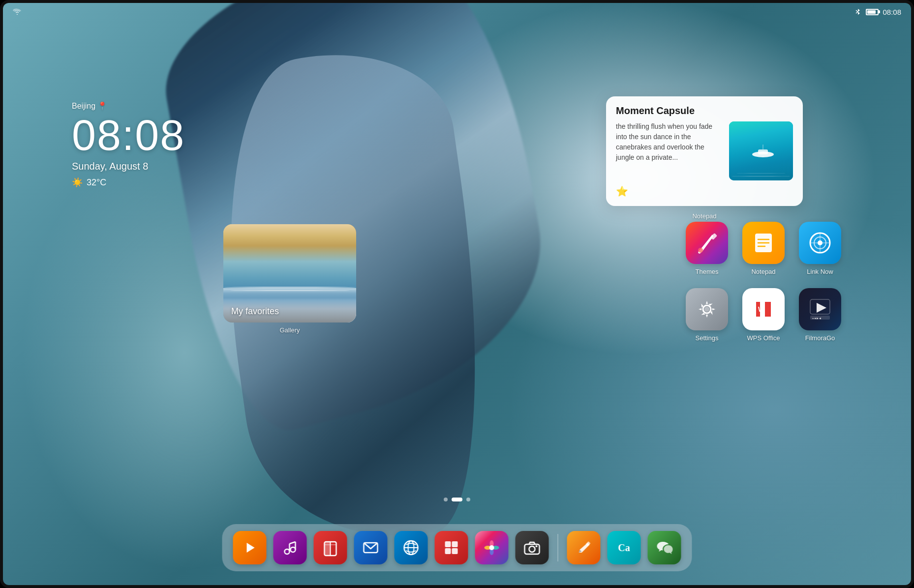  Describe the element at coordinates (457, 500) in the screenshot. I see `page-dots` at that location.